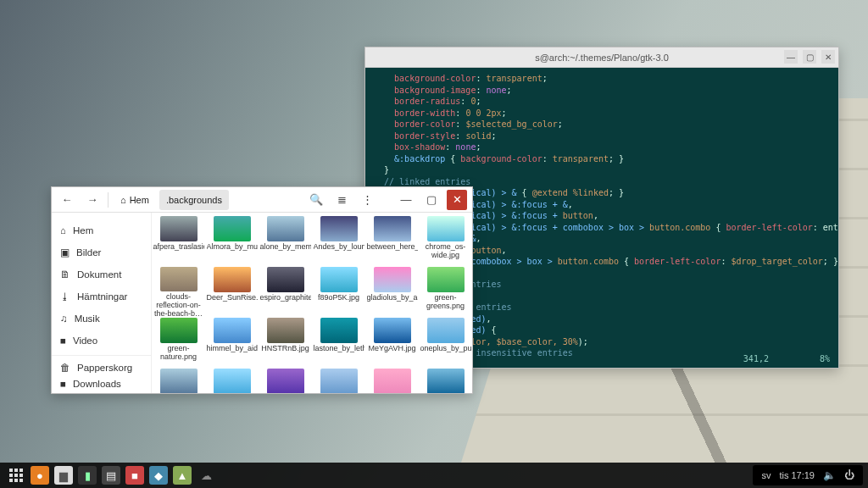  Describe the element at coordinates (171, 200) in the screenshot. I see `path-bar: ⌂ Hem .backgrounds` at that location.